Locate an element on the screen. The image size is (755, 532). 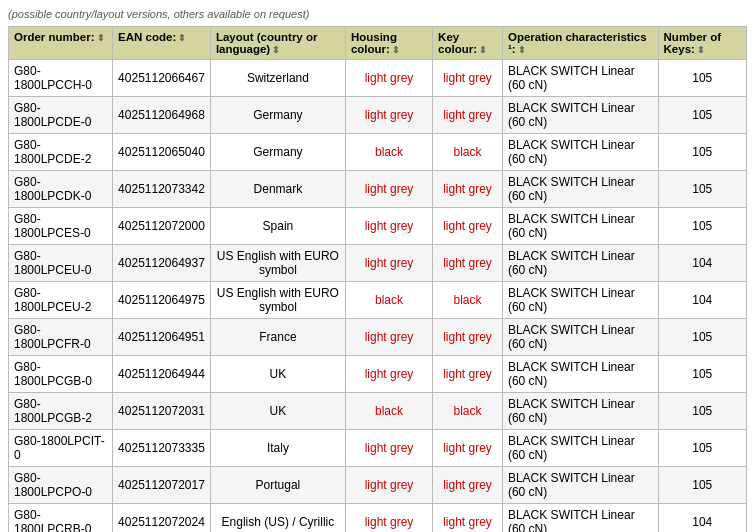
table-row: G80-1800LPCGB-04025112064944UKlight grey… is located at coordinates (378, 374).